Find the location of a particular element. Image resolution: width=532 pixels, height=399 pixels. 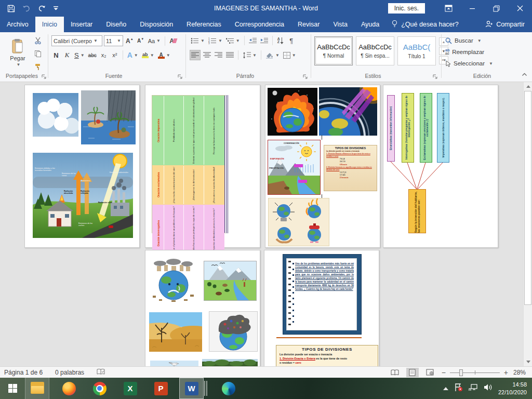

page-1: Emisiones debidas a los incendios forest… is located at coordinates (82, 166).